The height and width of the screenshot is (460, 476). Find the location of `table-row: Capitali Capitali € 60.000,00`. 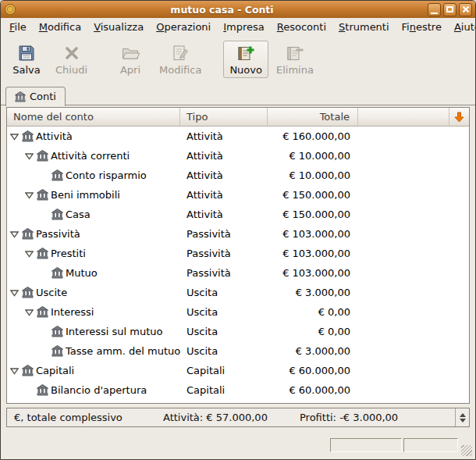

table-row: Capitali Capitali € 60.000,00 is located at coordinates (238, 370).